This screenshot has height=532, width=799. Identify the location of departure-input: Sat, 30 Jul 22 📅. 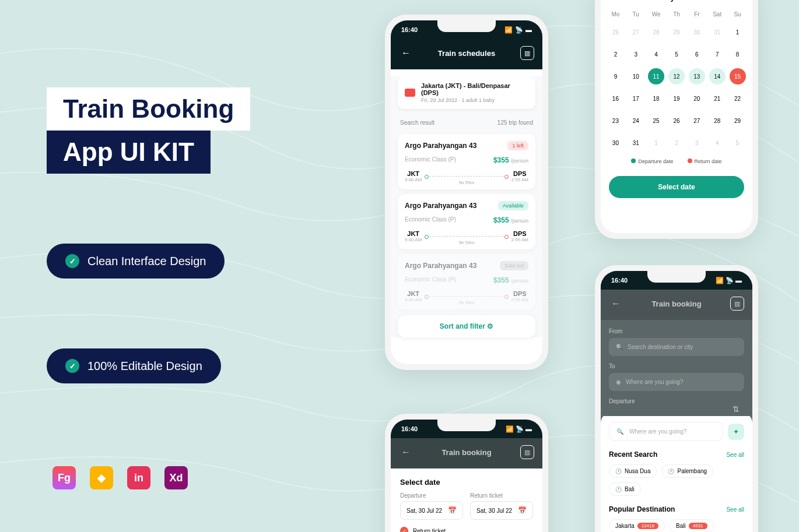
(432, 510).